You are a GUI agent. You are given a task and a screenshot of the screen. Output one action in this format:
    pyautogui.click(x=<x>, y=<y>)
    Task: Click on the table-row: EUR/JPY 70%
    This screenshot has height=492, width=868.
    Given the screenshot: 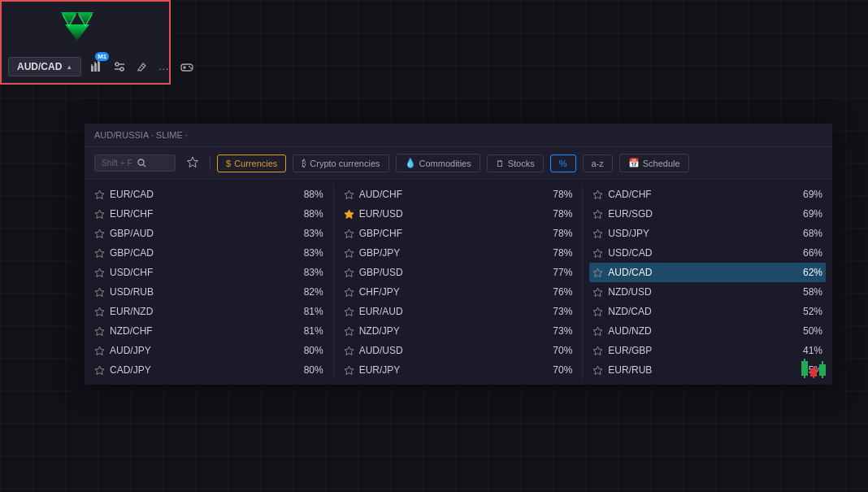 What is the action you would take?
    pyautogui.click(x=458, y=370)
    